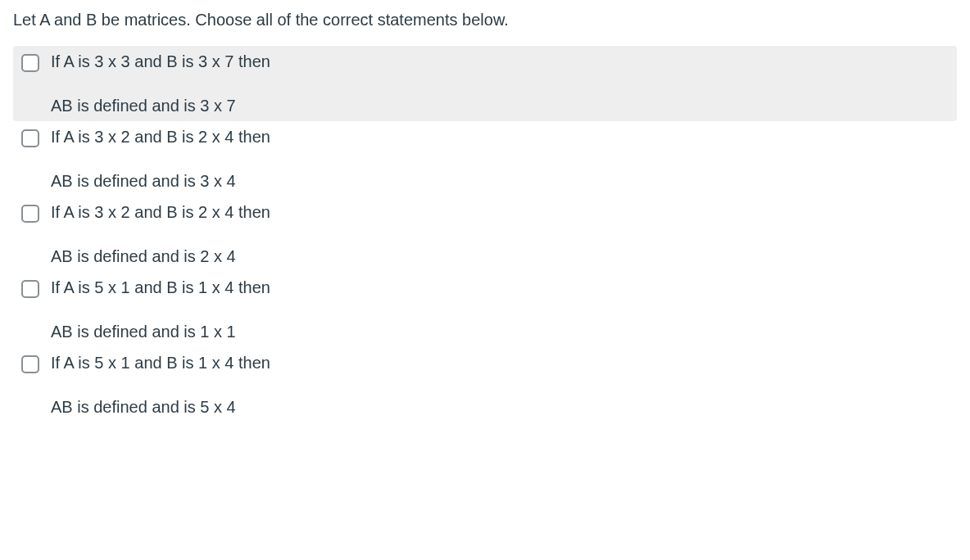 The width and height of the screenshot is (970, 560). What do you see at coordinates (500, 407) in the screenshot?
I see `option-line2: AB is defined and is 5 x 4` at bounding box center [500, 407].